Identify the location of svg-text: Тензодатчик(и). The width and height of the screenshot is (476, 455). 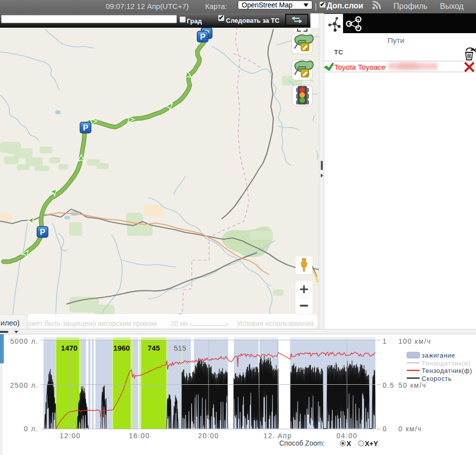
(446, 363).